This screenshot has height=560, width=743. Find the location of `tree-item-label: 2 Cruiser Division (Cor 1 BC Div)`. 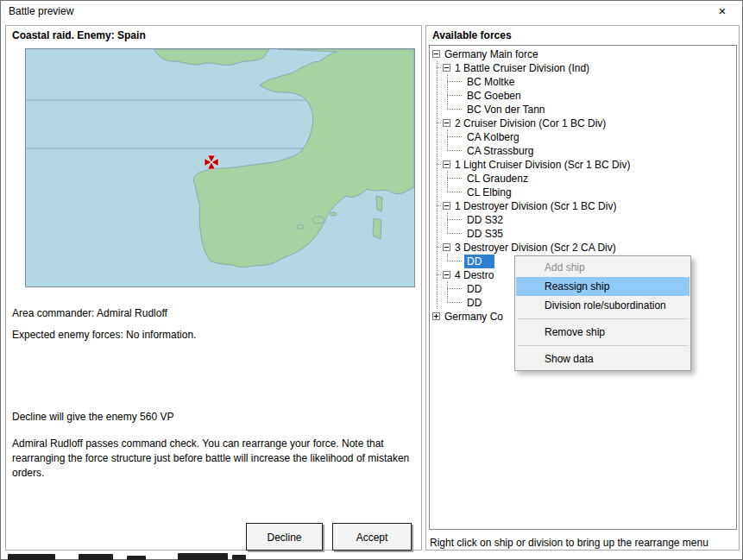

tree-item-label: 2 Cruiser Division (Cor 1 BC Div) is located at coordinates (530, 123).